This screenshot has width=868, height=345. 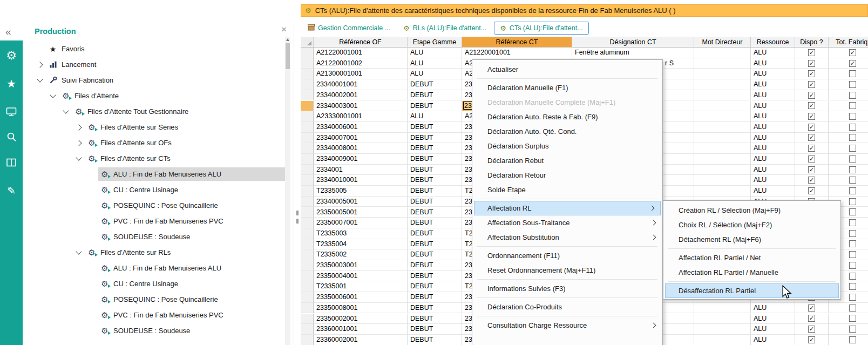 I want to click on submenu-item: Affectation RL Partiel / Manuelle, so click(x=752, y=272).